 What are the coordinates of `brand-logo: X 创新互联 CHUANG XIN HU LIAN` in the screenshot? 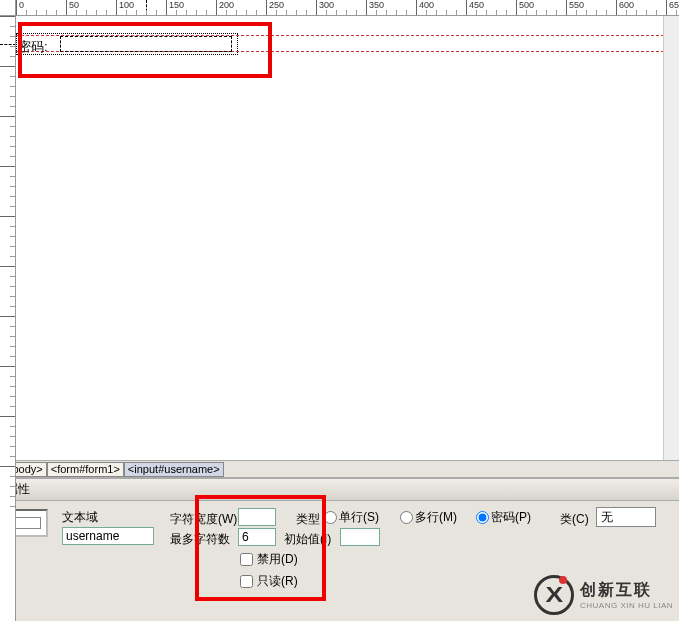 It's located at (604, 595).